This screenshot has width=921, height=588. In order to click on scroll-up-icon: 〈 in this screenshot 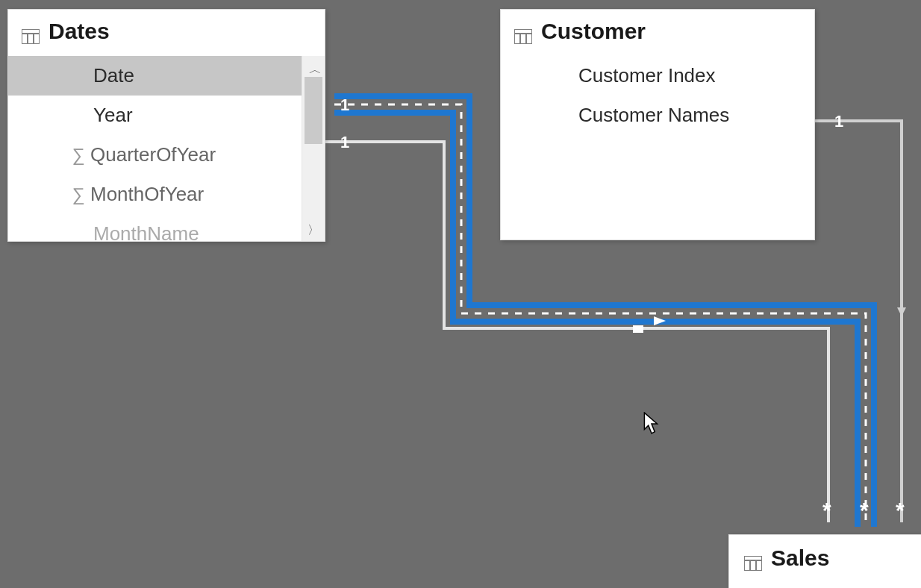, I will do `click(313, 69)`.